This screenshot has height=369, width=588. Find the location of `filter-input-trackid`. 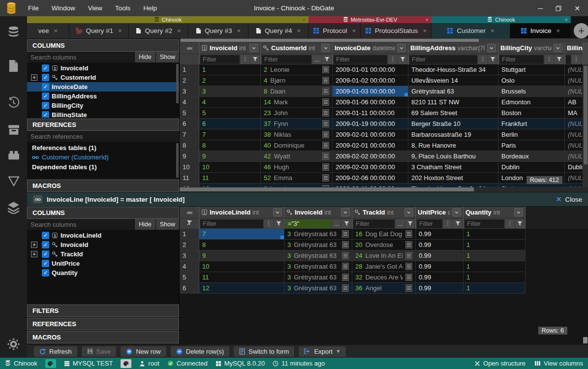

filter-input-trackid is located at coordinates (374, 224).